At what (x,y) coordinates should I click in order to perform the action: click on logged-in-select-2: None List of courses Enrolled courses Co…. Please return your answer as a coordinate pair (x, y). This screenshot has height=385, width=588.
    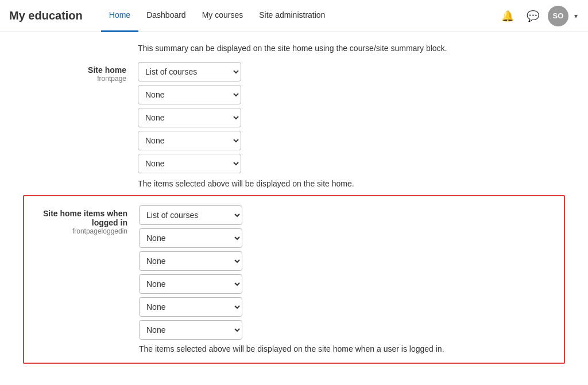
    Looking at the image, I should click on (191, 238).